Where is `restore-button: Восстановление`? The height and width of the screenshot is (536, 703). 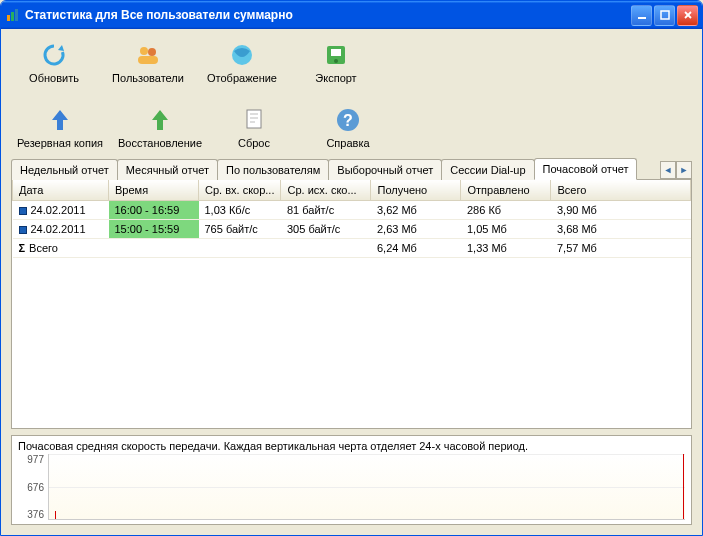 restore-button: Восстановление is located at coordinates (160, 126).